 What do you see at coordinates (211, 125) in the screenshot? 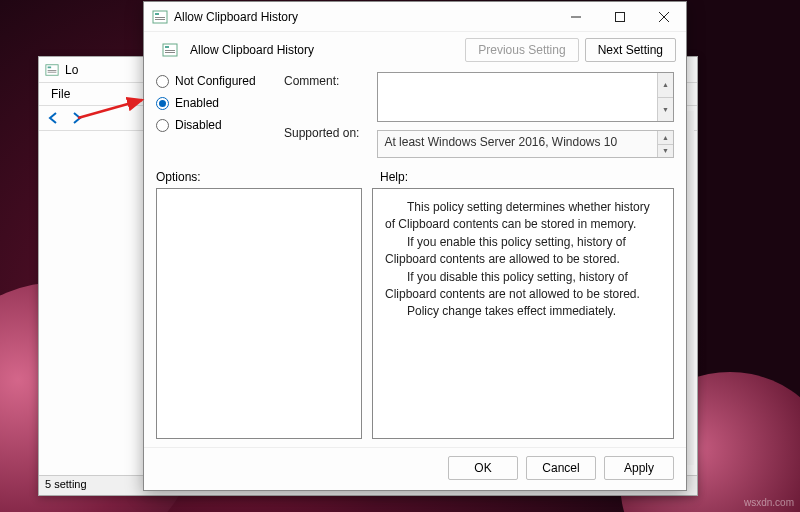
I see `radio-disabled: Disabled` at bounding box center [211, 125].